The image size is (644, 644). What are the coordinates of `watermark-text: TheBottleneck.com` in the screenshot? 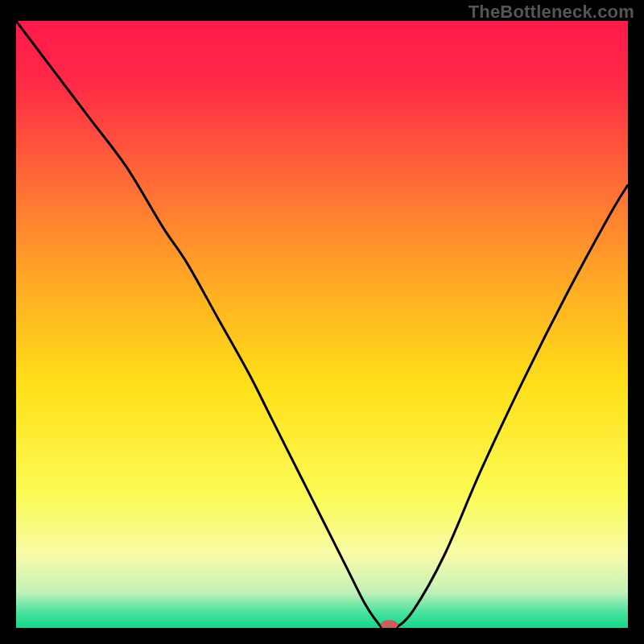 It's located at (551, 12).